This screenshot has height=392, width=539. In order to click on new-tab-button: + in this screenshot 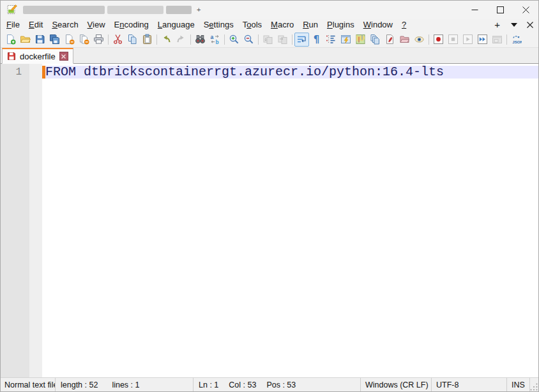, I will do `click(497, 25)`.